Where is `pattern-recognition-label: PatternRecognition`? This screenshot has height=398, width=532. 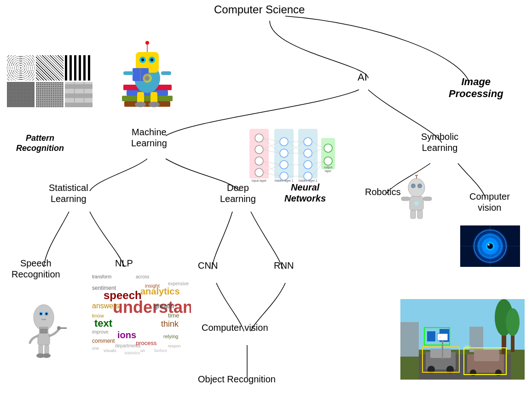 pattern-recognition-label: PatternRecognition is located at coordinates (40, 144).